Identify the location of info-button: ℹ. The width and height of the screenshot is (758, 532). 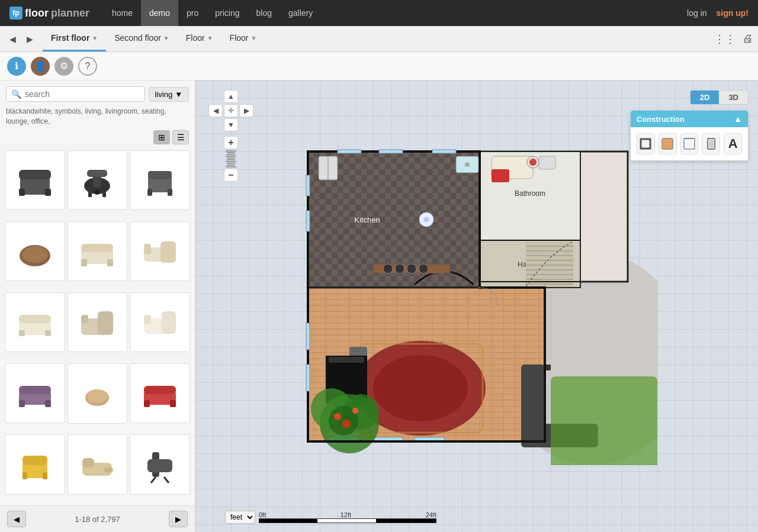
(17, 66).